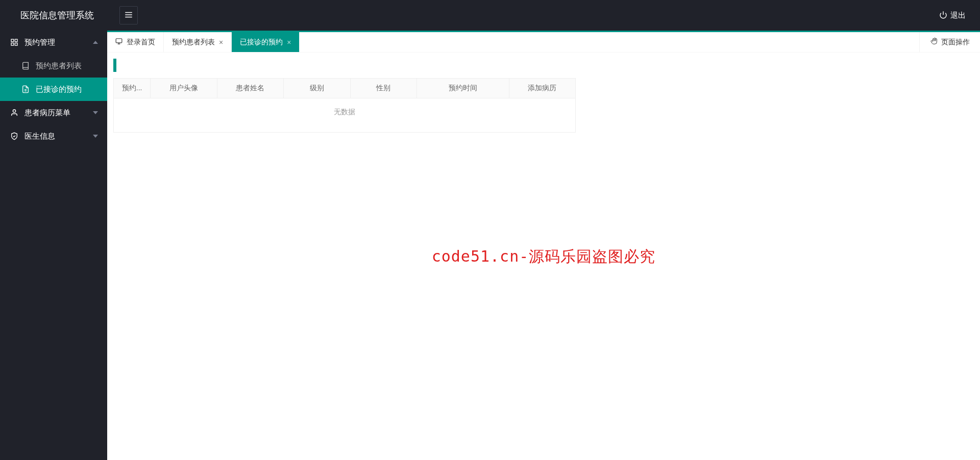  I want to click on app-title: 医院信息管理系统, so click(54, 15).